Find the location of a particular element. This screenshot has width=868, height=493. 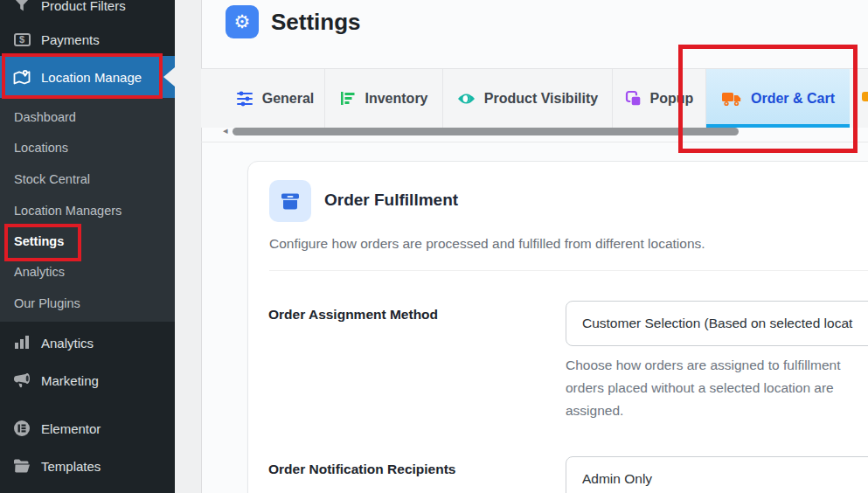

submenu-item-locations: Locations is located at coordinates (41, 148).